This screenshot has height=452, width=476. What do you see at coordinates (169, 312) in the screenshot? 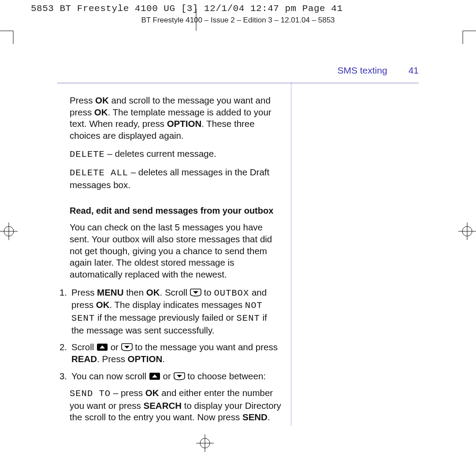
I see `list-item: 1. Press MENU then OK. Scroll to OUTBOX …` at bounding box center [169, 312].